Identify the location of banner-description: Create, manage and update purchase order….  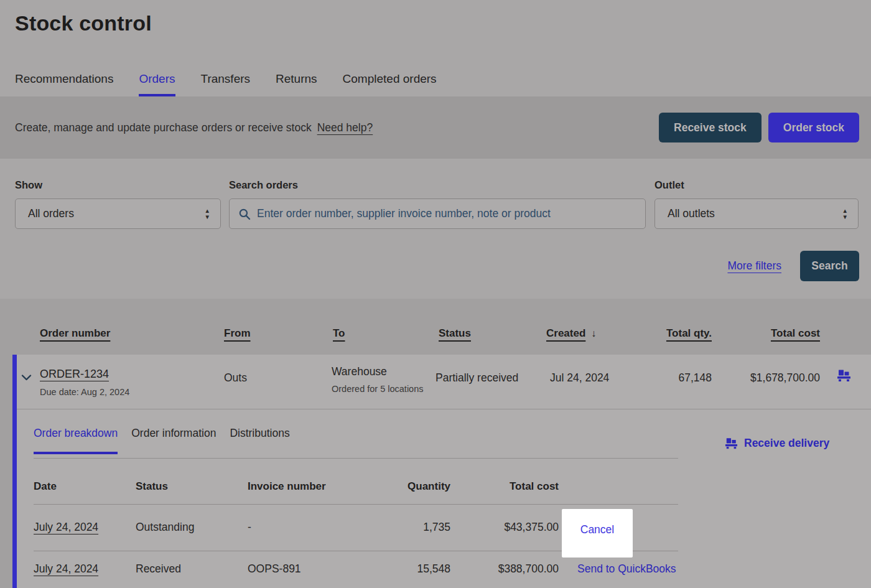
(163, 128).